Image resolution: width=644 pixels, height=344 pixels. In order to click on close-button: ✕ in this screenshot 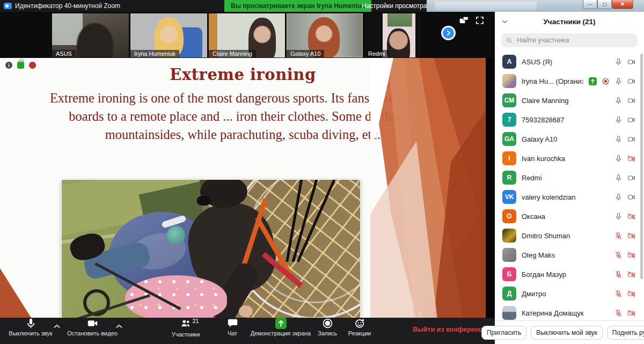, I will do `click(623, 4)`.